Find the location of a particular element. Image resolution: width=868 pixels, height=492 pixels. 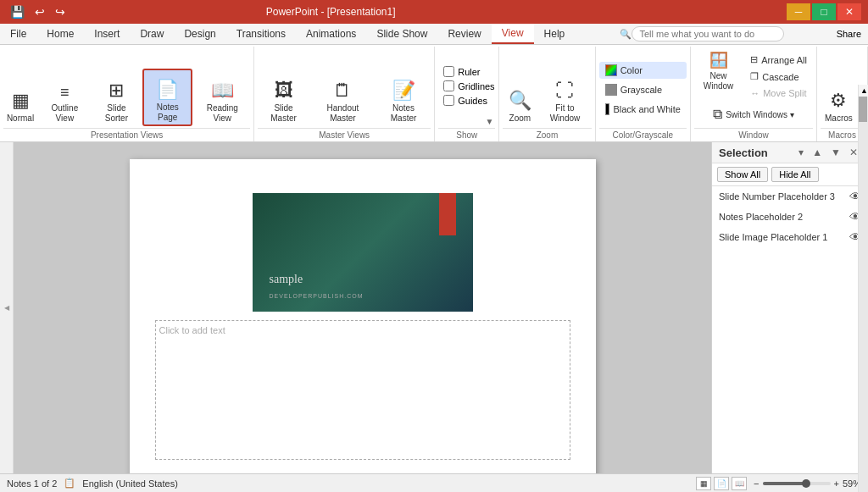

macros-button: ⚙ Macros is located at coordinates (839, 97).